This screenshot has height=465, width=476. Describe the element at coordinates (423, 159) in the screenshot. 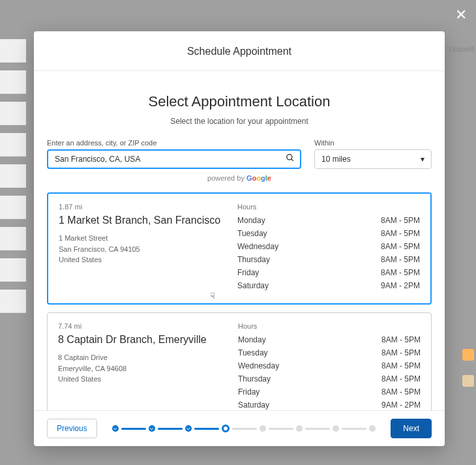

I see `chevron-down-icon: ▾` at that location.